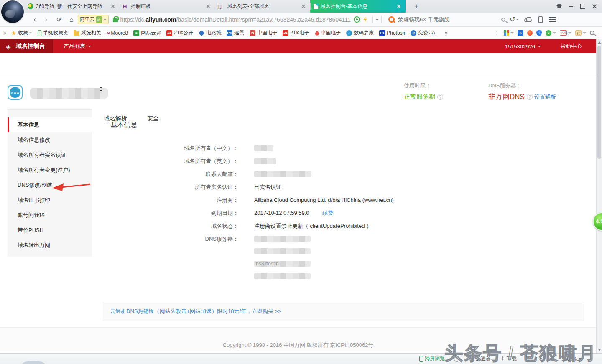 This screenshot has width=602, height=364. Describe the element at coordinates (168, 7) in the screenshot. I see `tab-title: 控制面板` at that location.